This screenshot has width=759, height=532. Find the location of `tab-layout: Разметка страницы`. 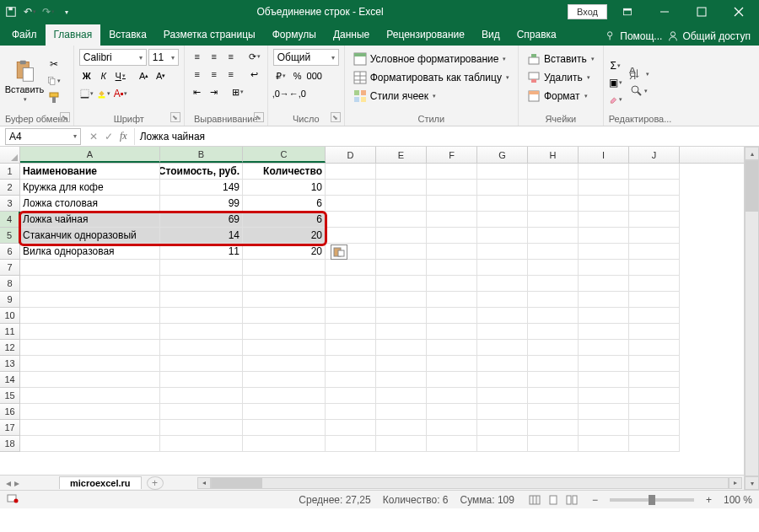

tab-layout: Разметка страницы is located at coordinates (209, 35).